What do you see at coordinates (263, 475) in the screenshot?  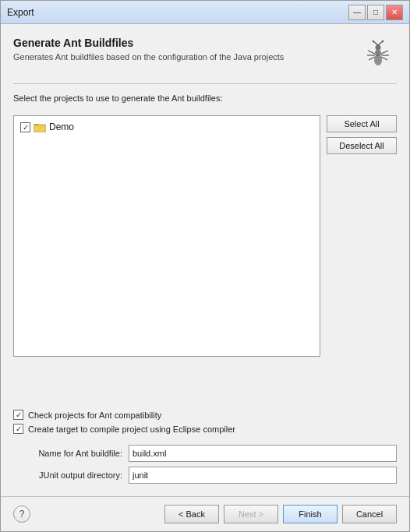 I see `junit-input` at bounding box center [263, 475].